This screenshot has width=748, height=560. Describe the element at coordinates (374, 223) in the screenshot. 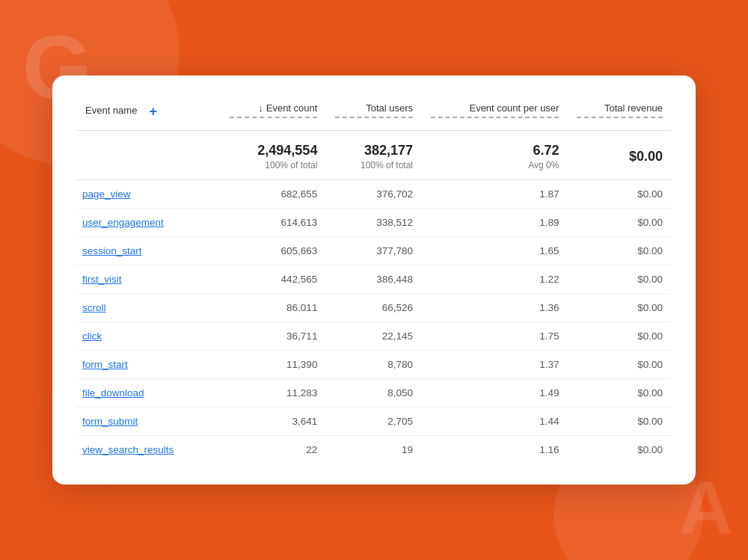

I see `total-users-cell: 338,512` at that location.